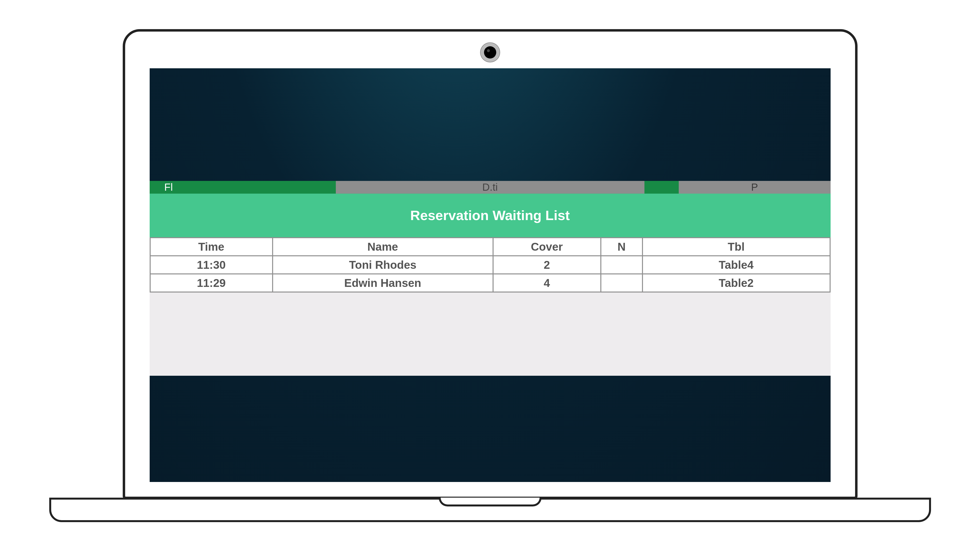 This screenshot has height=551, width=980. Describe the element at coordinates (490, 334) in the screenshot. I see `panel-empty-area` at that location.